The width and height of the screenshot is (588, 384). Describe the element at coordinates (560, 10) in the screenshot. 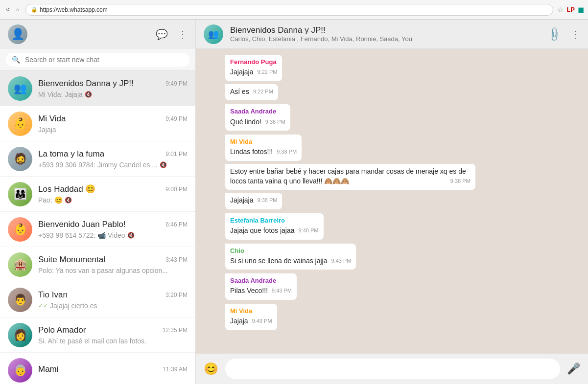

I see `star-icon: ☆` at that location.